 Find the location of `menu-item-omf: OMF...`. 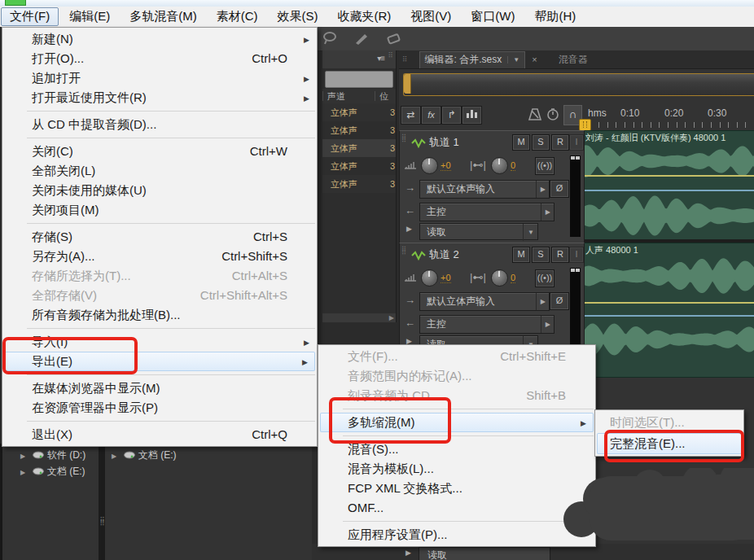

menu-item-omf: OMF... is located at coordinates (457, 508).